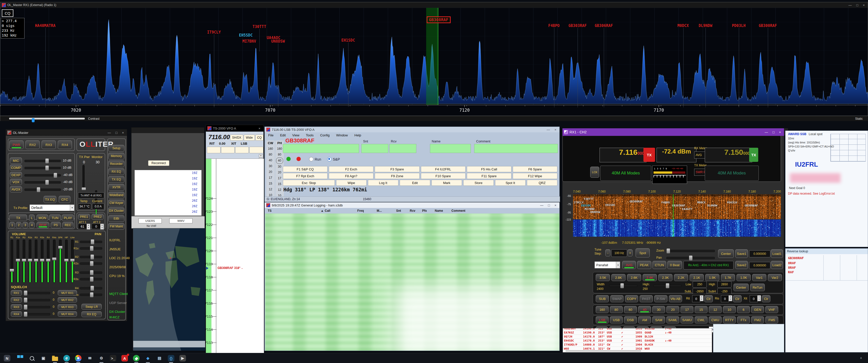 Image resolution: width=868 pixels, height=363 pixels. What do you see at coordinates (412, 282) in the screenshot?
I see `log-grid-blurred` at bounding box center [412, 282].